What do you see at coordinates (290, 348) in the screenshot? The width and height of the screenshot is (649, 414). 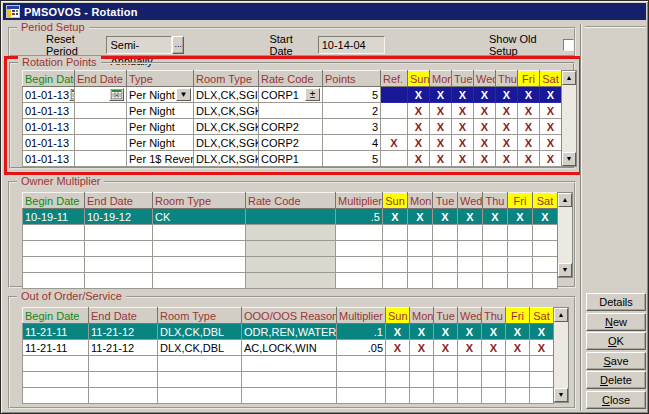 I see `ooo-reason-cell: AC,LOCK,WIN` at bounding box center [290, 348].